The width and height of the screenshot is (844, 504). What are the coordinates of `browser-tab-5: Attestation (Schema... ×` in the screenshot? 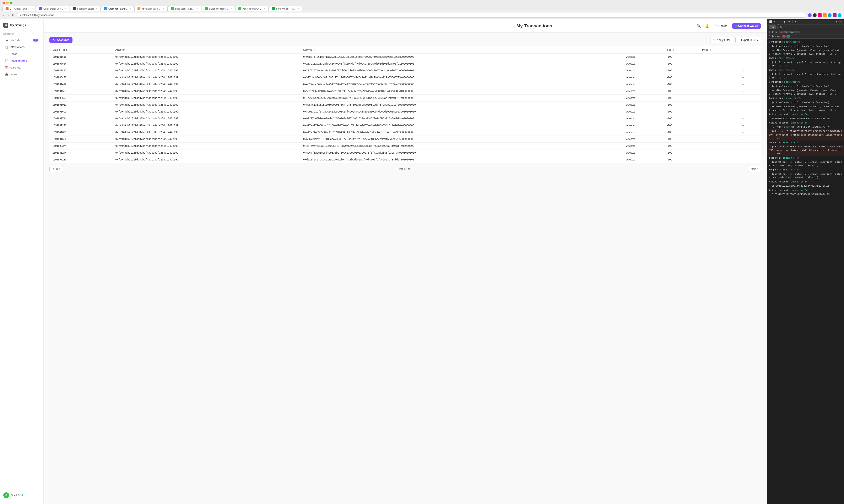 It's located at (151, 9).